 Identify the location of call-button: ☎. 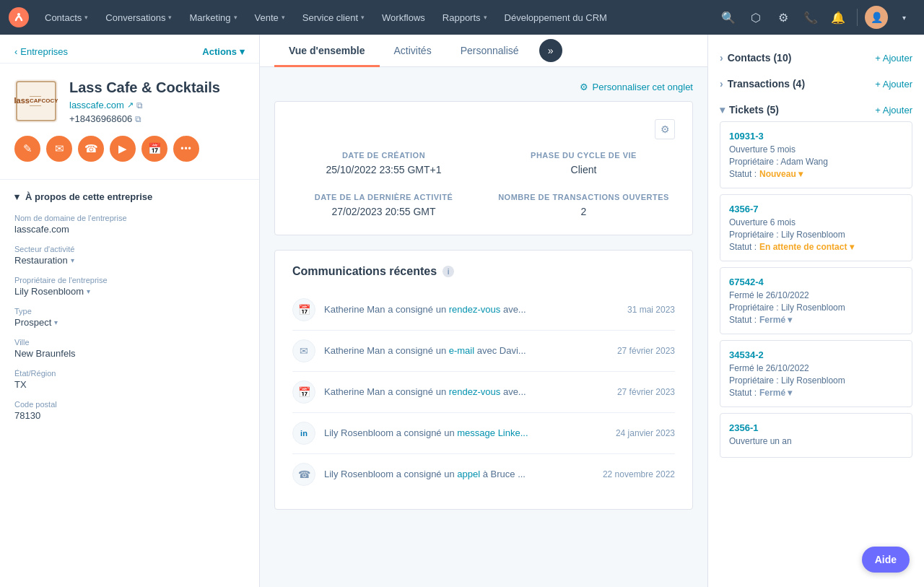
(91, 149).